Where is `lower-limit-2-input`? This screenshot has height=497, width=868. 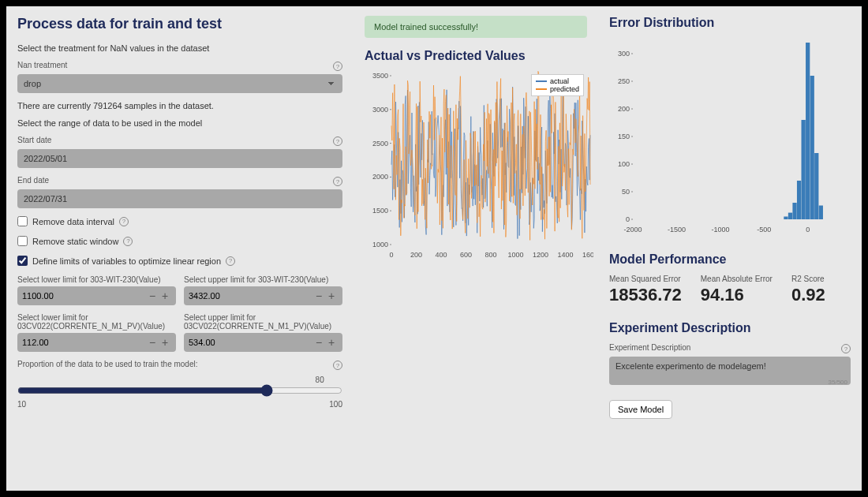
lower-limit-2-input is located at coordinates (84, 342).